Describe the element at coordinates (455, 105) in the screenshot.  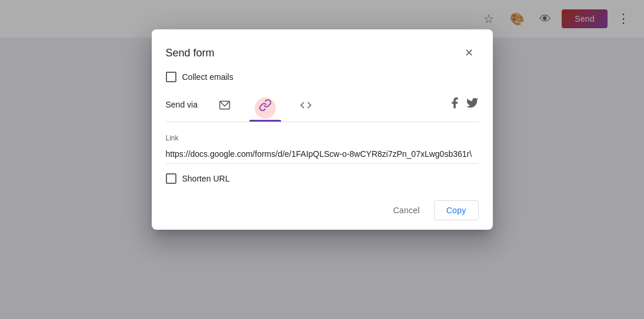
I see `facebook-share-icon` at that location.